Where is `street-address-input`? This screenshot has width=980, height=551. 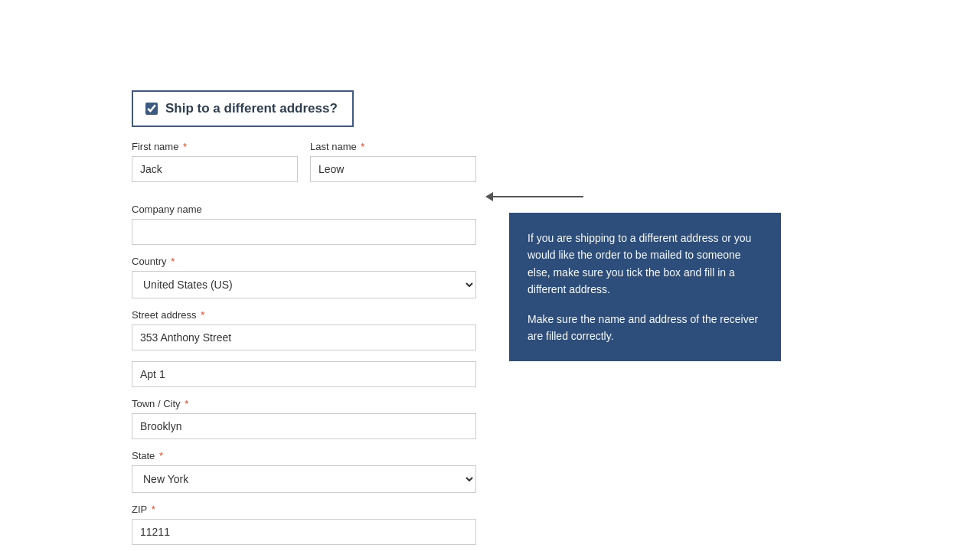 street-address-input is located at coordinates (304, 337).